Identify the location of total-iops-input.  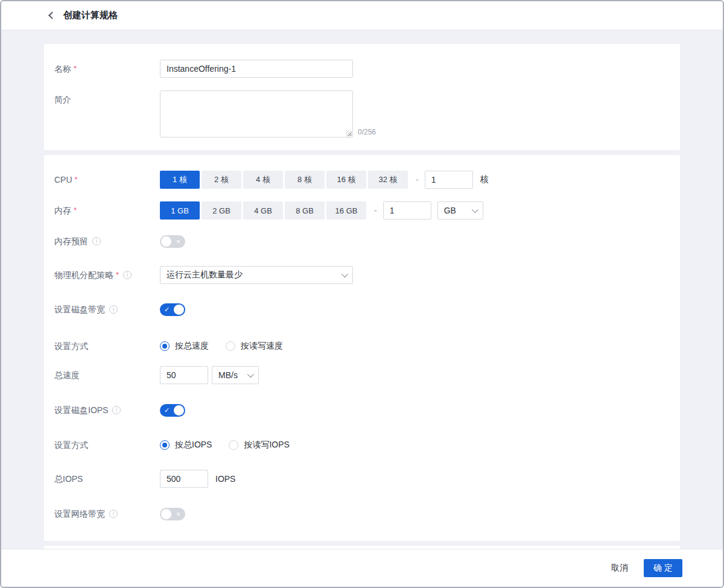
(184, 479).